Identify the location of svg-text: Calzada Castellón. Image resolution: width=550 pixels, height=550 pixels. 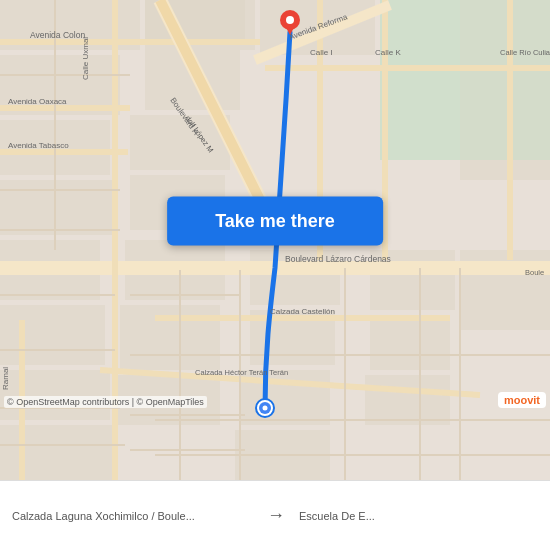
(302, 312).